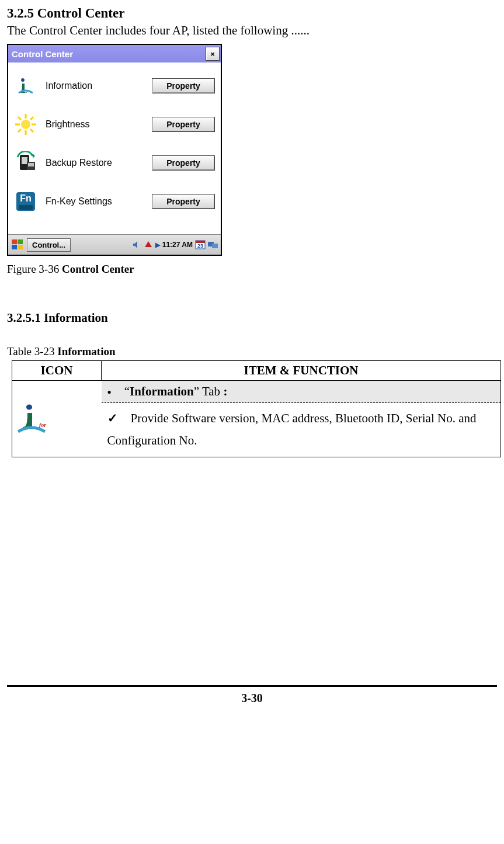  Describe the element at coordinates (32, 419) in the screenshot. I see `info-icon: for` at that location.